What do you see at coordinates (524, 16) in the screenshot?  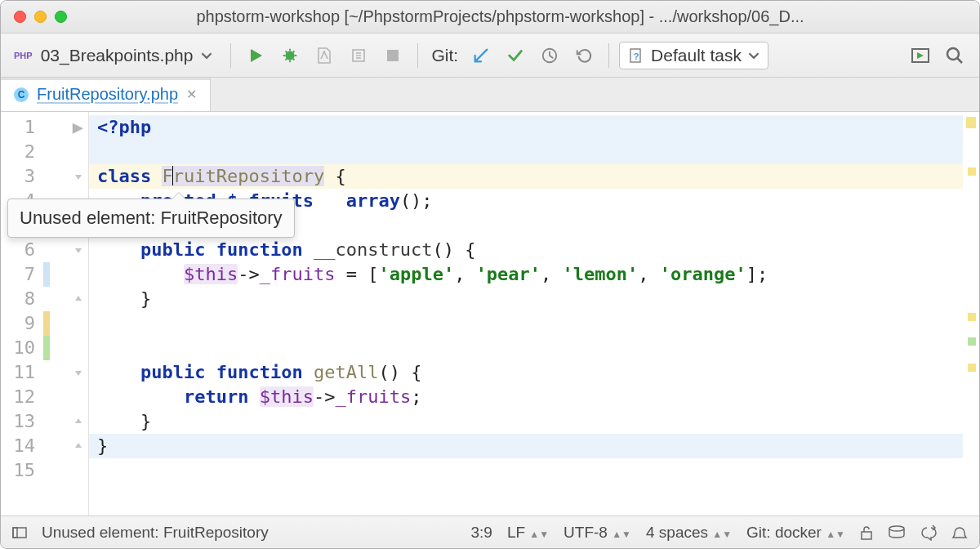 I see `window-title: phpstorm-workshop [~/PhpstormProjects/ph…` at bounding box center [524, 16].